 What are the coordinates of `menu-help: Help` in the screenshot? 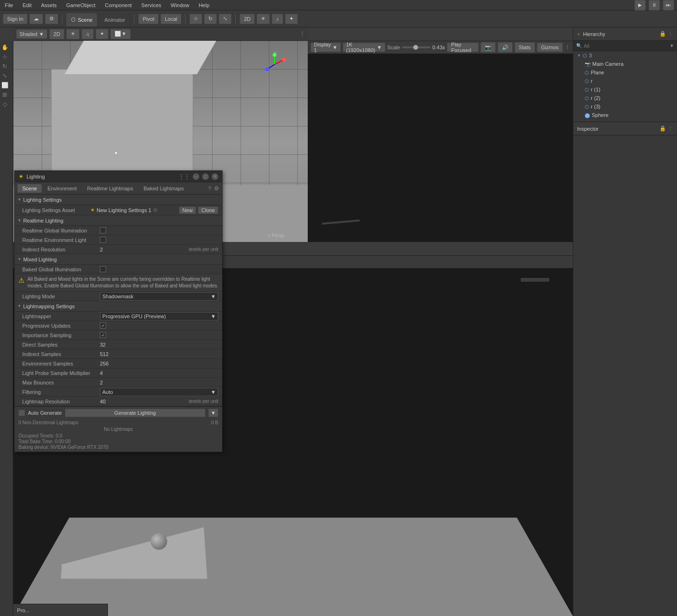 It's located at (205, 5).